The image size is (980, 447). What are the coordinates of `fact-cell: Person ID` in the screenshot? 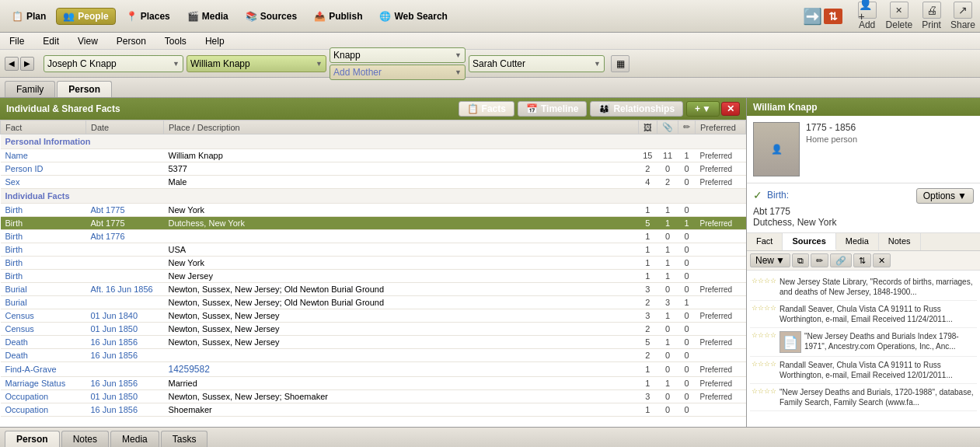 It's located at (44, 169).